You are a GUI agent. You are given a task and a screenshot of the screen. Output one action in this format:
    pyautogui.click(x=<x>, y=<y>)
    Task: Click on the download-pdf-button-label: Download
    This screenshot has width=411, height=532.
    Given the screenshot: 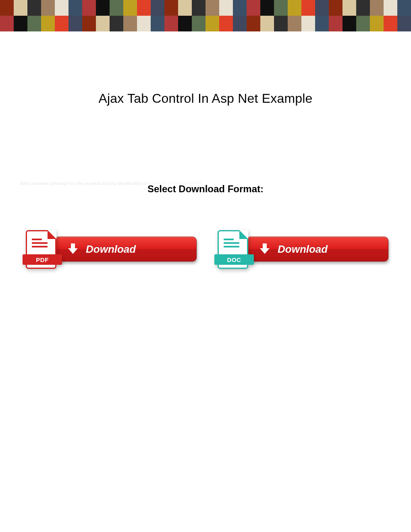 What is the action you would take?
    pyautogui.click(x=111, y=249)
    